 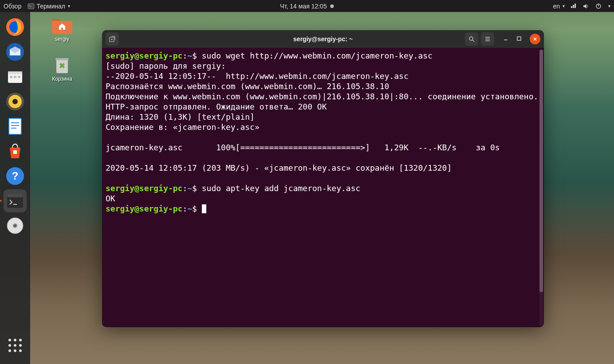 What do you see at coordinates (15, 176) in the screenshot?
I see `help-icon: ?` at bounding box center [15, 176].